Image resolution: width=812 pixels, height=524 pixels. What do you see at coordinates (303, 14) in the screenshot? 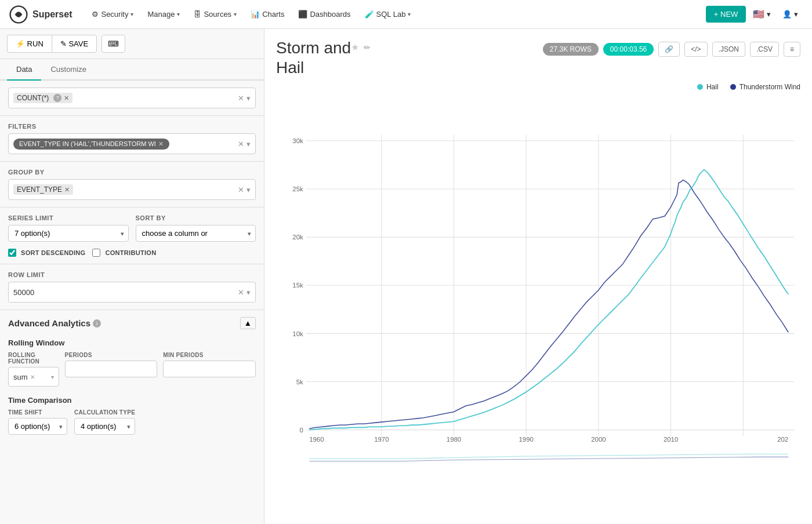
I see `grid-icon: ⬛` at bounding box center [303, 14].